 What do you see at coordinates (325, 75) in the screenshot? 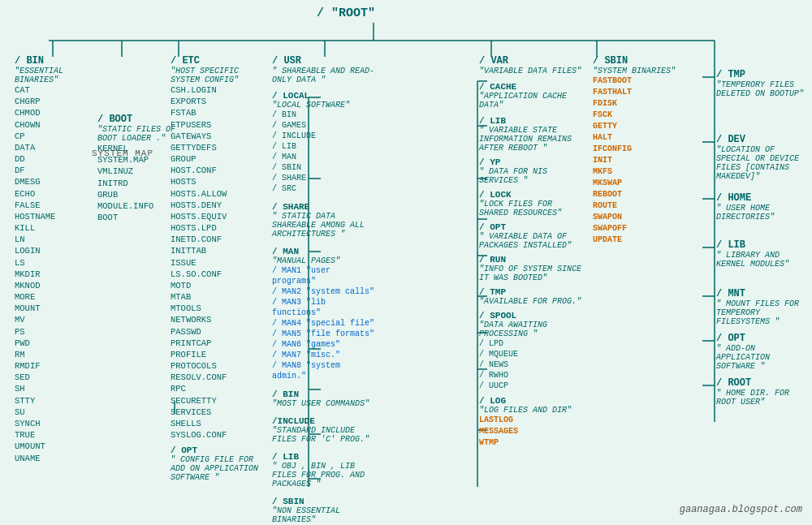
I see `usr-desc: " SHAREABLE AND READ-ONLY DATA "` at bounding box center [325, 75].